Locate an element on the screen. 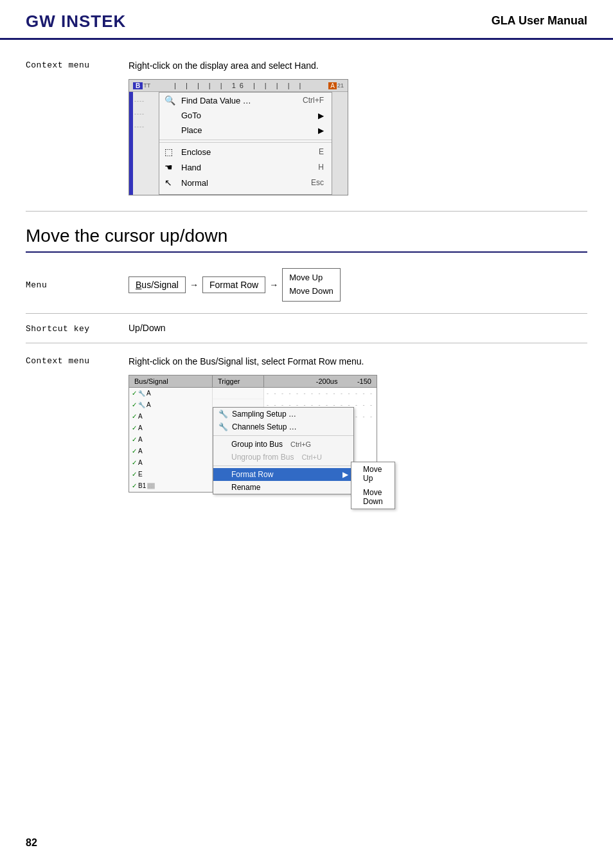 The height and width of the screenshot is (868, 613). row-2-name: A is located at coordinates (149, 405).